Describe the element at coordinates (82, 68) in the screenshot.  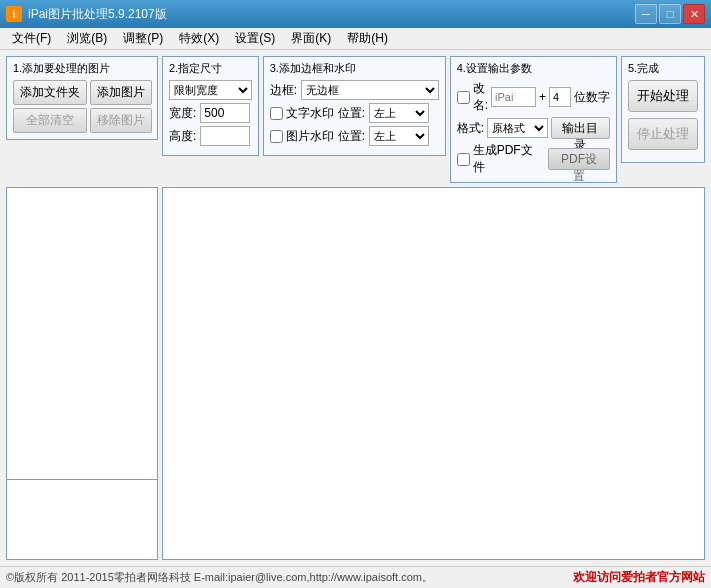
I see `section1-title: 1.添加要处理的图片` at that location.